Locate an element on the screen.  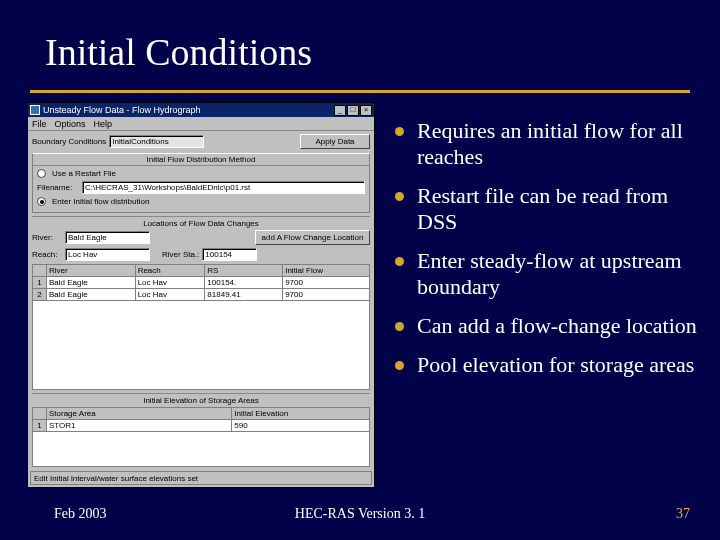
list-item: Pool elevation for storage areas is located at coordinates (550, 365).